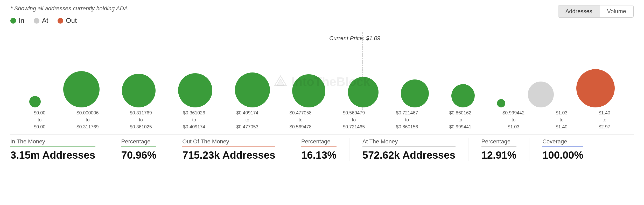 The width and height of the screenshot is (644, 205). What do you see at coordinates (415, 150) in the screenshot?
I see `stat-group-4: At The Money572.62k Addresses` at bounding box center [415, 150].